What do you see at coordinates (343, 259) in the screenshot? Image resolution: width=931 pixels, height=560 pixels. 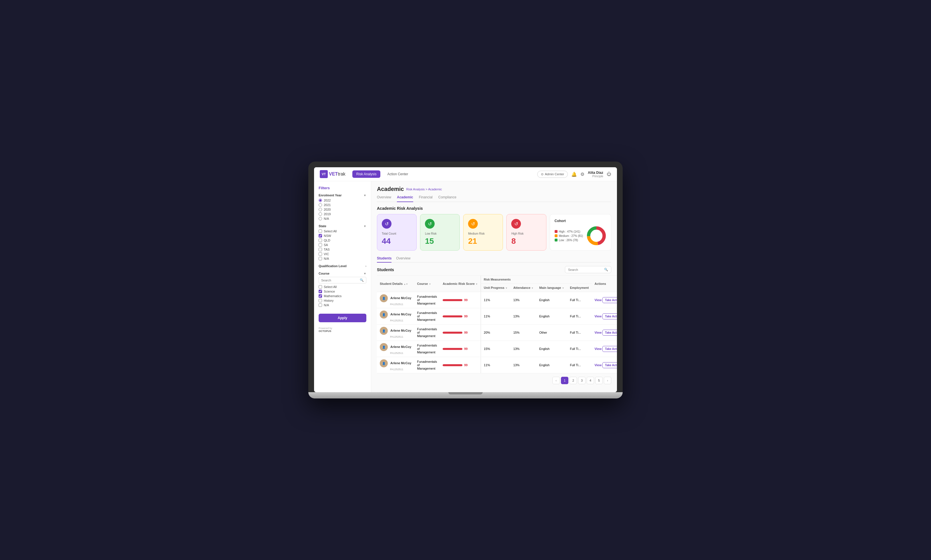 I see `state-na: N/A` at bounding box center [343, 259].